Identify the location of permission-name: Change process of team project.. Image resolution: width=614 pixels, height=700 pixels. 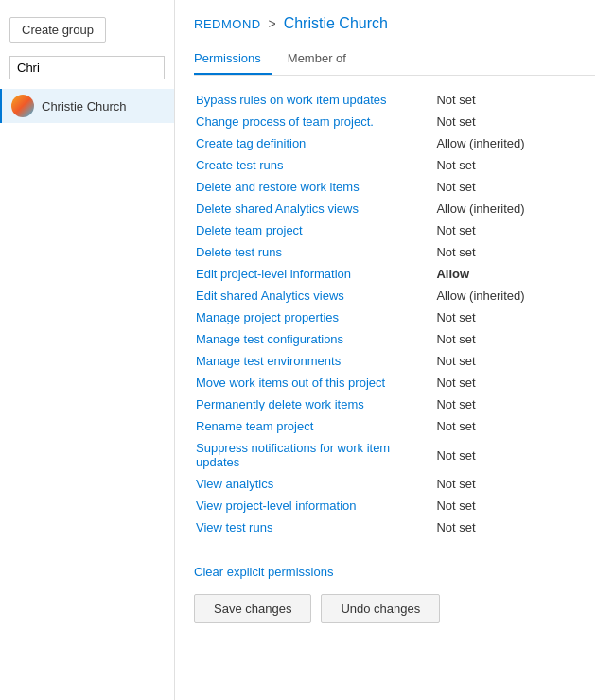
(314, 121).